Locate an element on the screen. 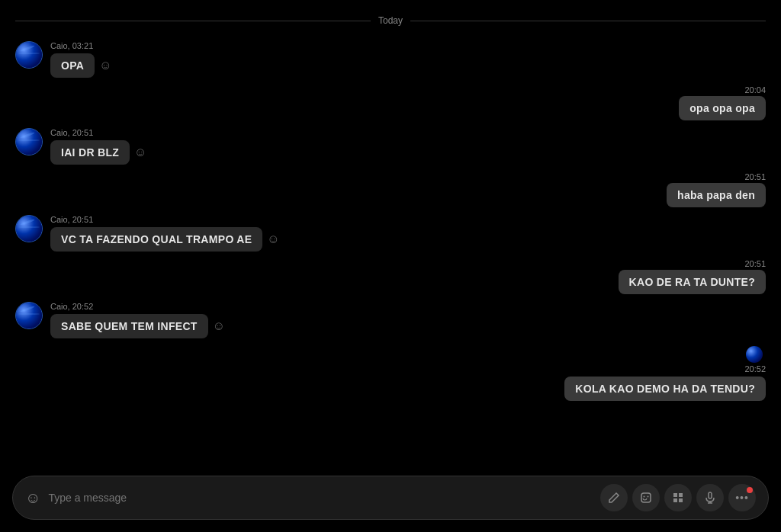  message-content: Caio, 20:51 IAI DR BLZ ☺ is located at coordinates (98, 146).